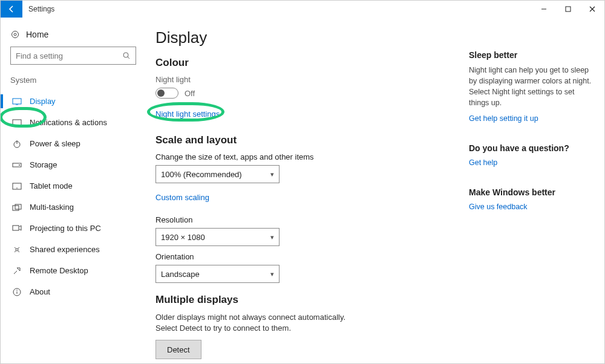 This screenshot has width=605, height=364. What do you see at coordinates (532, 87) in the screenshot?
I see `sleep-better-body: Night light can help you get to sleep by…` at bounding box center [532, 87].